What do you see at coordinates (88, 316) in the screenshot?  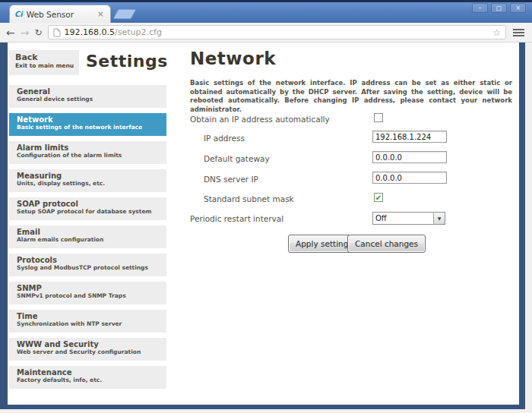 I see `sidebar-item-label: Time` at bounding box center [88, 316].